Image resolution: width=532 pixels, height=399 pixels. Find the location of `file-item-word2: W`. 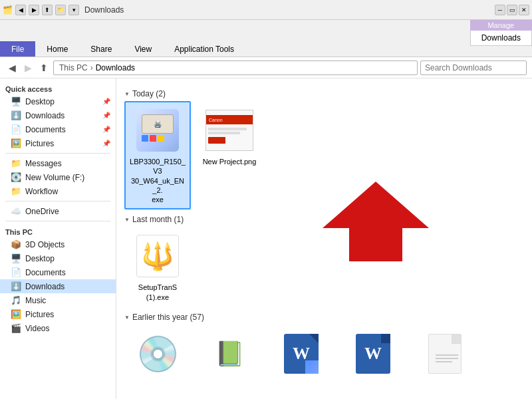

file-item-word2: W is located at coordinates (373, 355).